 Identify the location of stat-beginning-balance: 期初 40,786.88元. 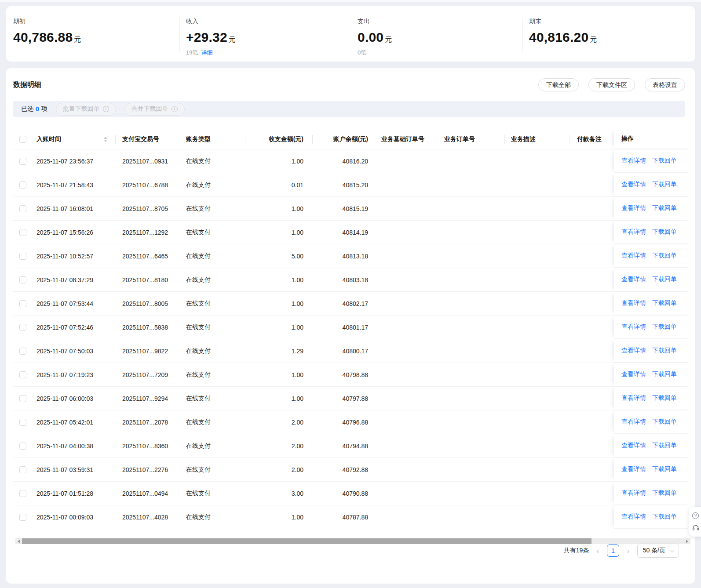
(47, 31).